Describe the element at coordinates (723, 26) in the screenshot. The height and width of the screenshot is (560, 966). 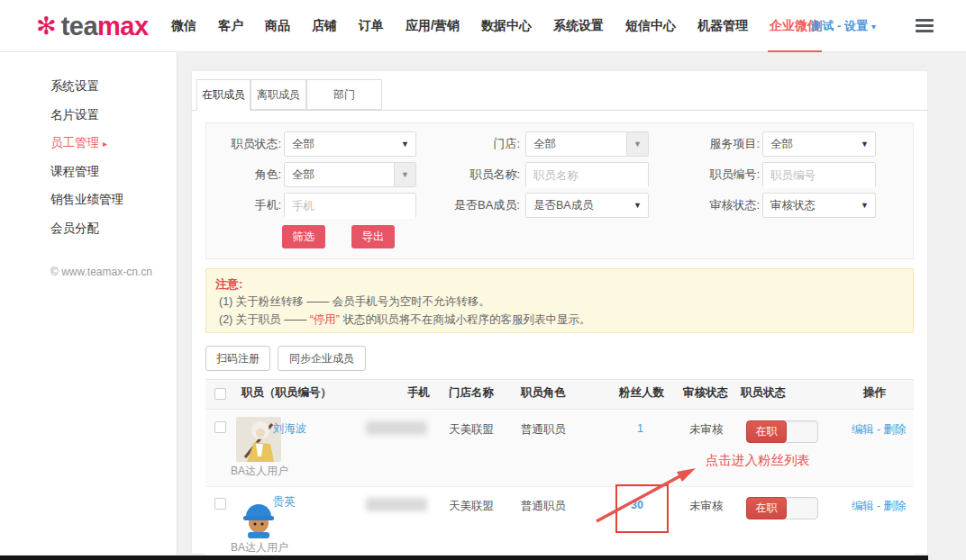
I see `nav-item-robot-mgmt: 机器管理` at that location.